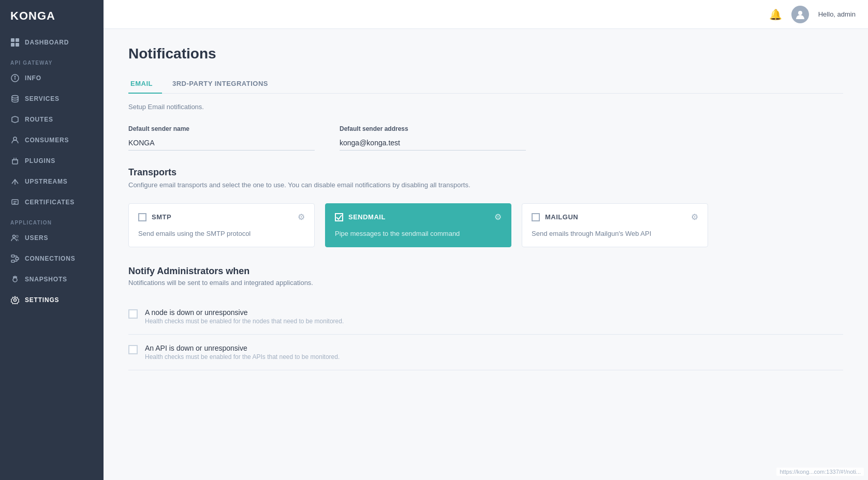  I want to click on notify-item-node-down-text: A node is down or unresponsive Health ch…, so click(244, 317).